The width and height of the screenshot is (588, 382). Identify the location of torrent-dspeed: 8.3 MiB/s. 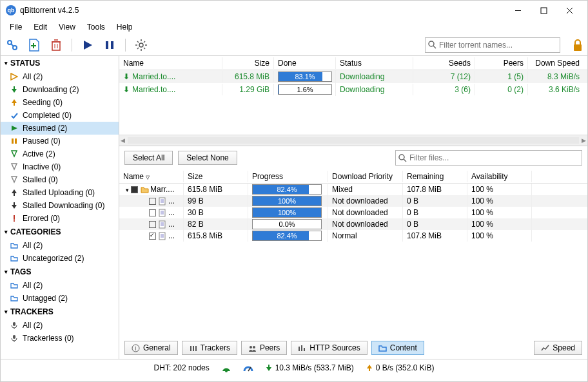
(556, 77).